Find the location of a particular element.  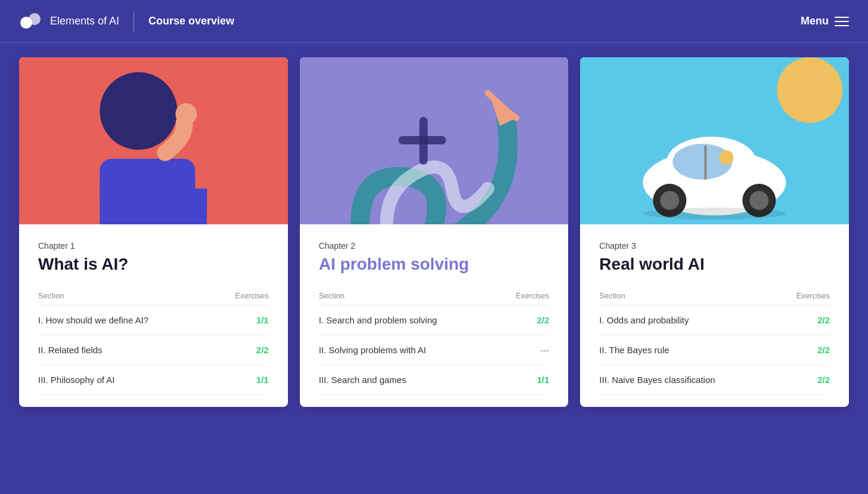

card-1-illustration is located at coordinates (154, 141).